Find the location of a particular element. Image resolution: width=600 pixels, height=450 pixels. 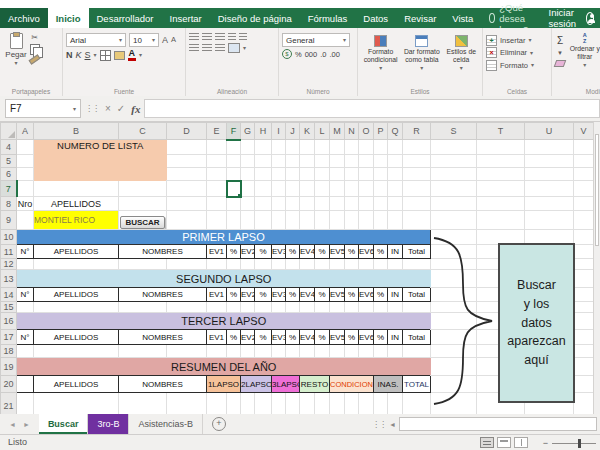

apellidos-label-cell: APELLIDOS is located at coordinates (76, 204).